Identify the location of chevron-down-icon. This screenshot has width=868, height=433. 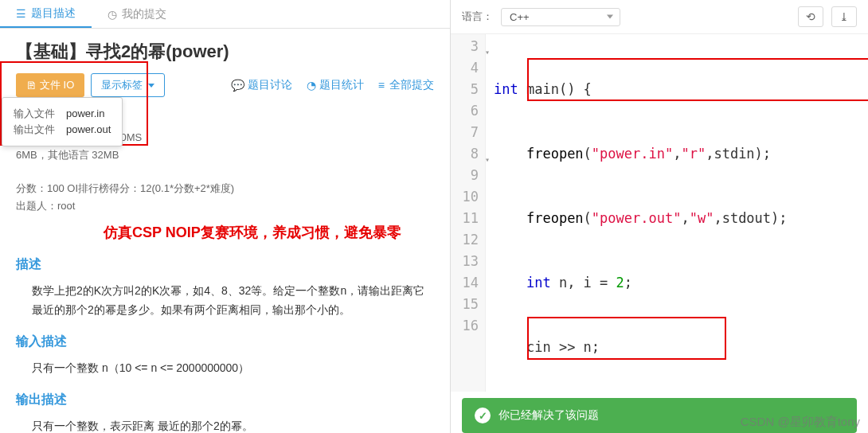
(151, 86).